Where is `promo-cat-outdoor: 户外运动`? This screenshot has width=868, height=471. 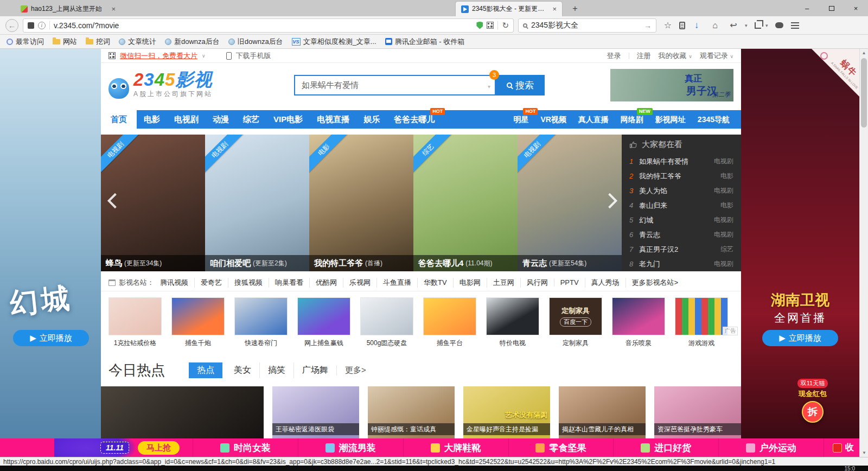 promo-cat-outdoor: 户外运动 is located at coordinates (771, 448).